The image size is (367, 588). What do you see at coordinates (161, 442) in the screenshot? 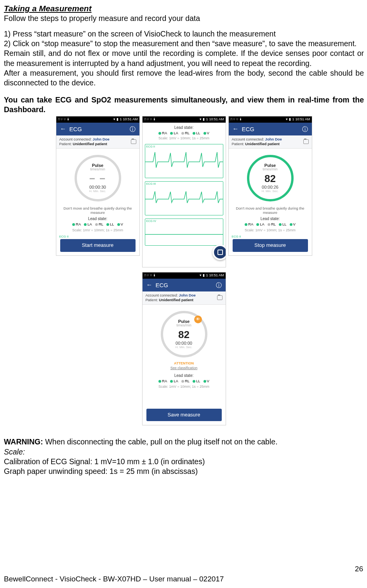
I see `warning-text: When disconnecting the cable, pull on th…` at bounding box center [161, 442].